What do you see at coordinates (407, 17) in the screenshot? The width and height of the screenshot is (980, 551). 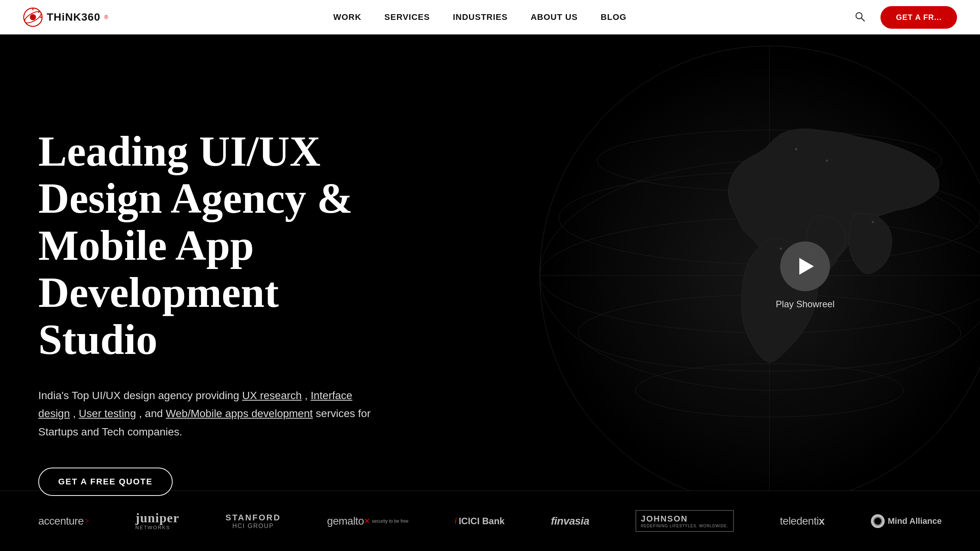 I see `nav-link-services: SERVICES` at bounding box center [407, 17].